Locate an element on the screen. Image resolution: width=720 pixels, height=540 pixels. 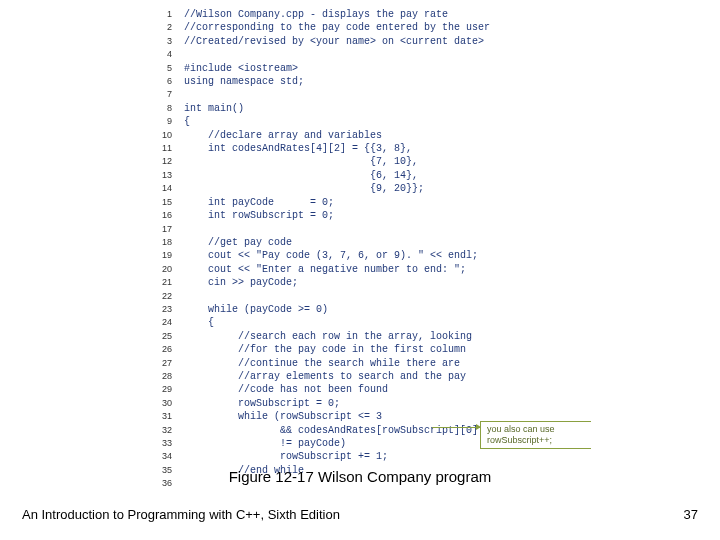
line-number: 33 is located at coordinates (161, 443).